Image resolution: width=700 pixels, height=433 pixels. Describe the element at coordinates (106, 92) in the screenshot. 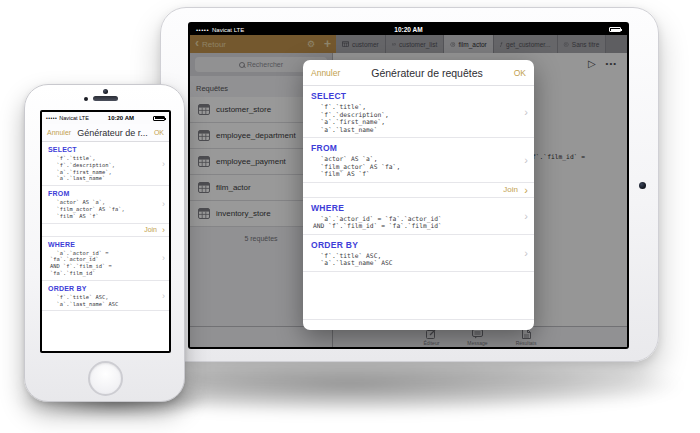

I see `iphone-camera-icon` at that location.